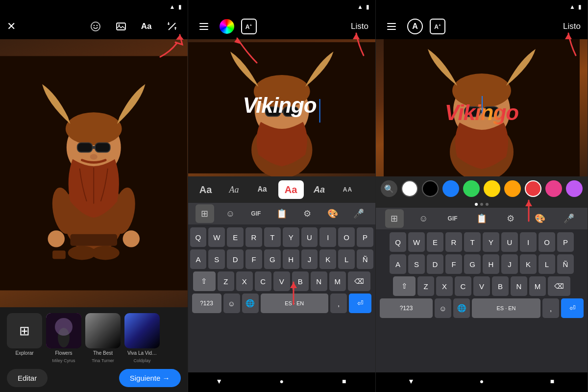 This screenshot has width=588, height=392. I want to click on key-M: M, so click(338, 281).